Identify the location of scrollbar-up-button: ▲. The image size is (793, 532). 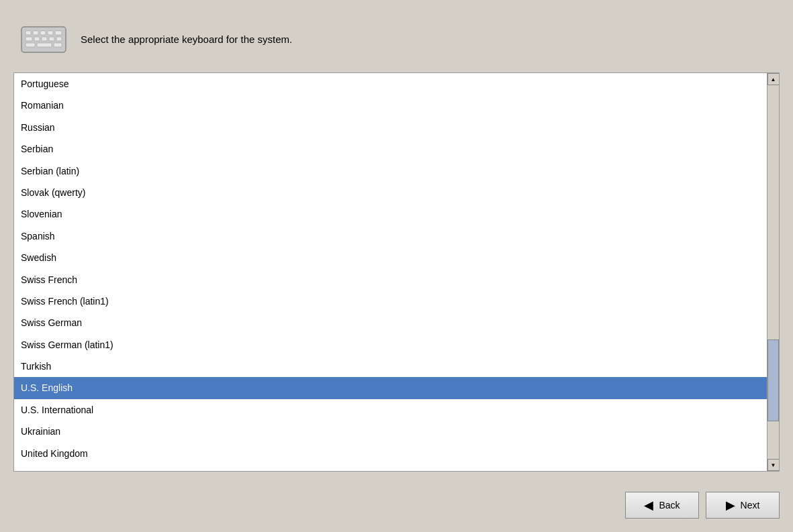
(774, 79).